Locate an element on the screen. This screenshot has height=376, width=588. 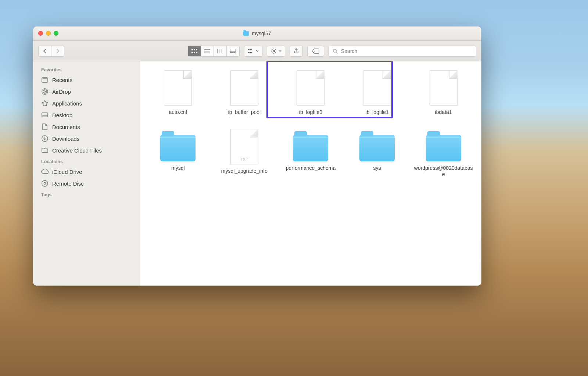
tag-icon is located at coordinates (316, 51).